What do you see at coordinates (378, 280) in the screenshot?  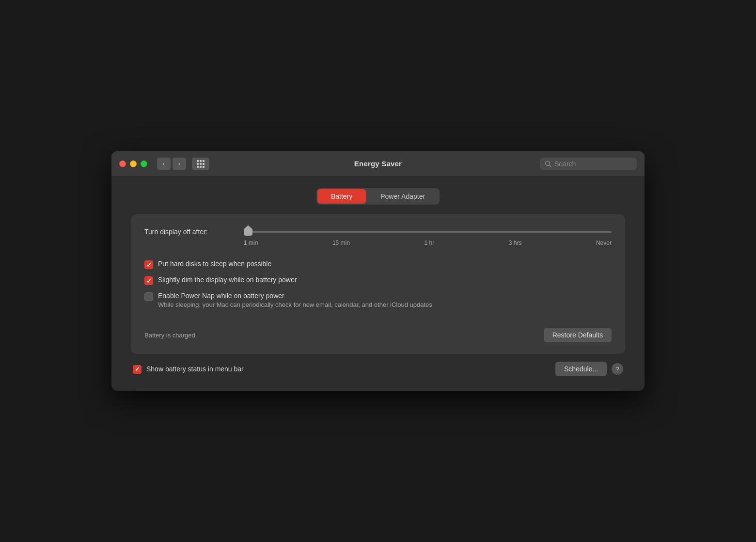 I see `checkbox-dim-display: ✓ Slightly dim the display while on batt…` at bounding box center [378, 280].